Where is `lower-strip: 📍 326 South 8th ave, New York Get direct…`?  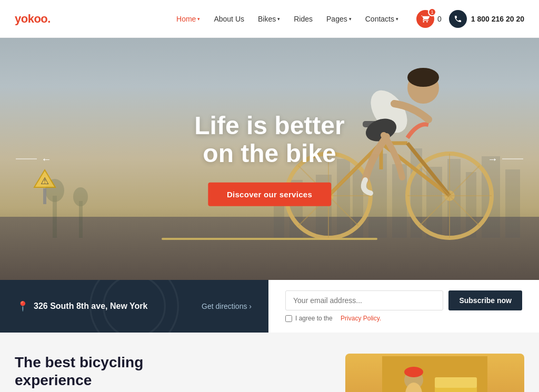 lower-strip: 📍 326 South 8th ave, New York Get direct… is located at coordinates (270, 306).